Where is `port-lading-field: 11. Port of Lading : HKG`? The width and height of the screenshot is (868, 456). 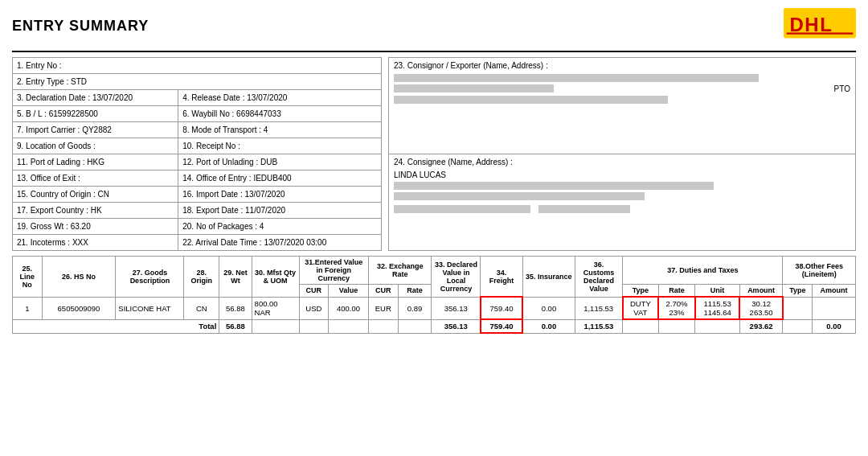
port-lading-field: 11. Port of Lading : HKG is located at coordinates (96, 162).